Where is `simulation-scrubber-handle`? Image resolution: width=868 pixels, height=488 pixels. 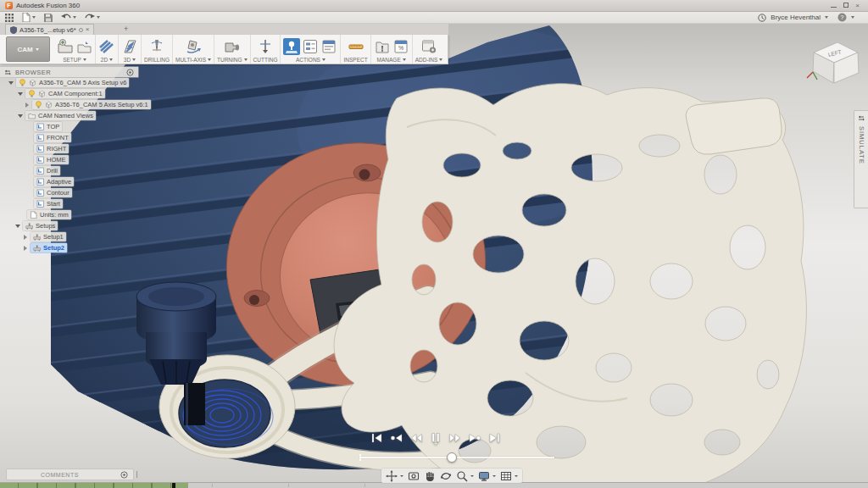
simulation-scrubber-handle is located at coordinates (452, 458).